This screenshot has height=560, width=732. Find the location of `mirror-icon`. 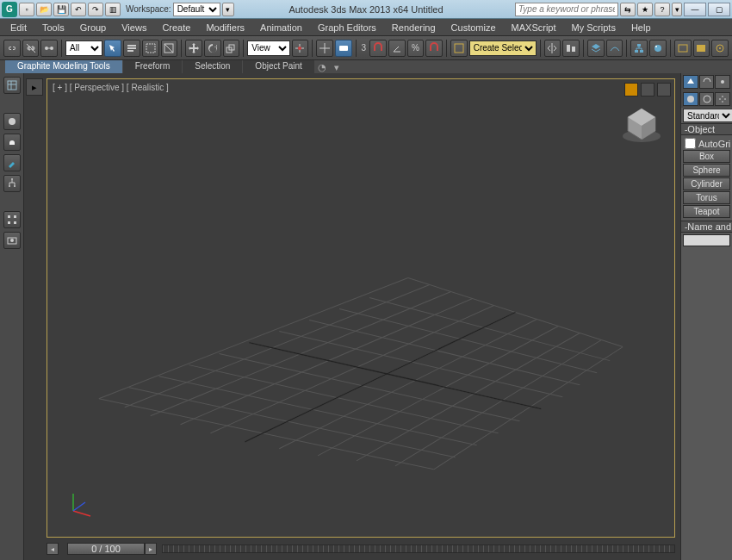

mirror-icon is located at coordinates (553, 48).